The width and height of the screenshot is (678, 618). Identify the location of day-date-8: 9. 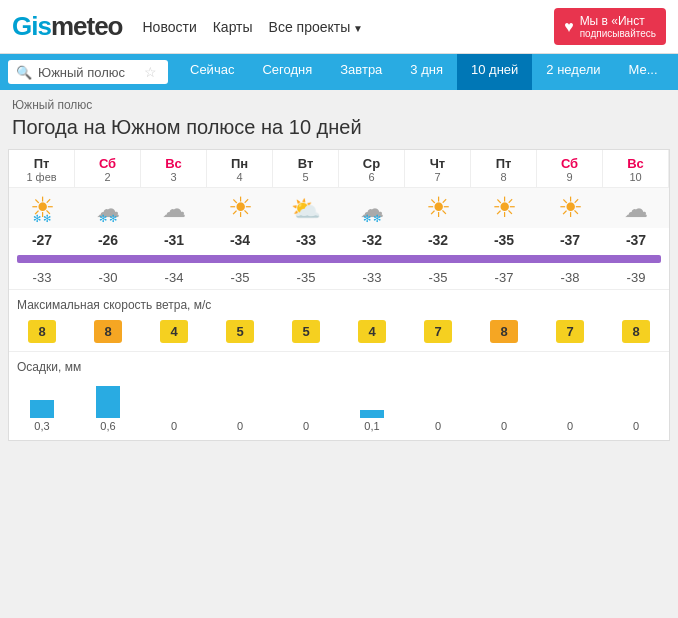
(570, 177).